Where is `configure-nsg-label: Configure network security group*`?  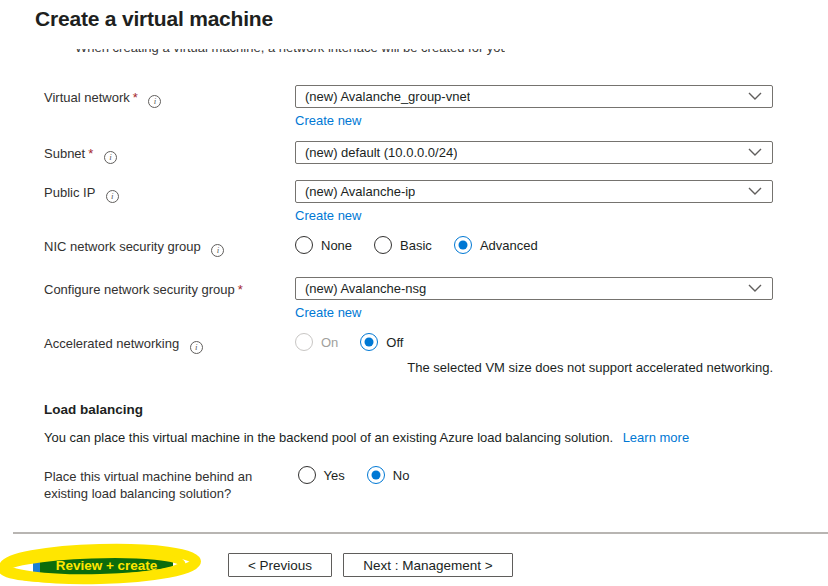
configure-nsg-label: Configure network security group* is located at coordinates (170, 298).